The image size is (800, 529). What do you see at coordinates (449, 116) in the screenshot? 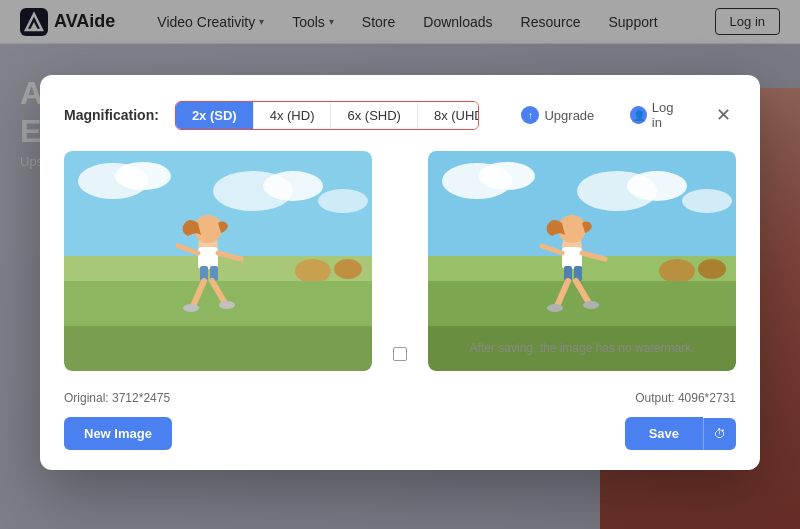
I see `mag-8x-button: 8x (UHD)` at bounding box center [449, 116].